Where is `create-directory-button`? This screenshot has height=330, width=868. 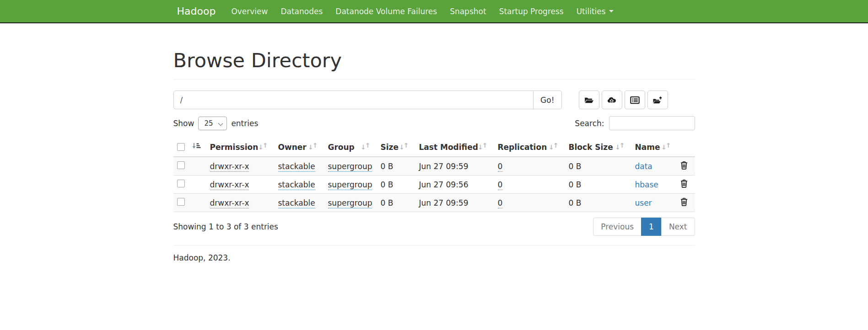
create-directory-button is located at coordinates (589, 100).